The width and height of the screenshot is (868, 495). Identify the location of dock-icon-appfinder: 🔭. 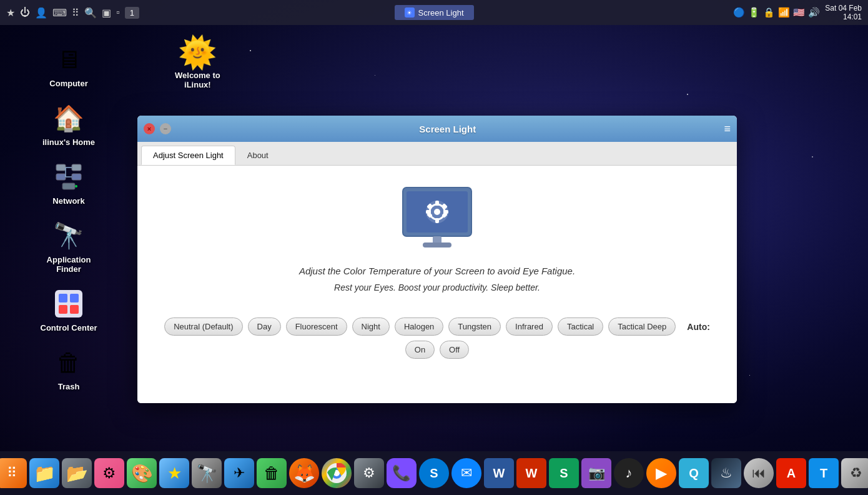
(207, 473).